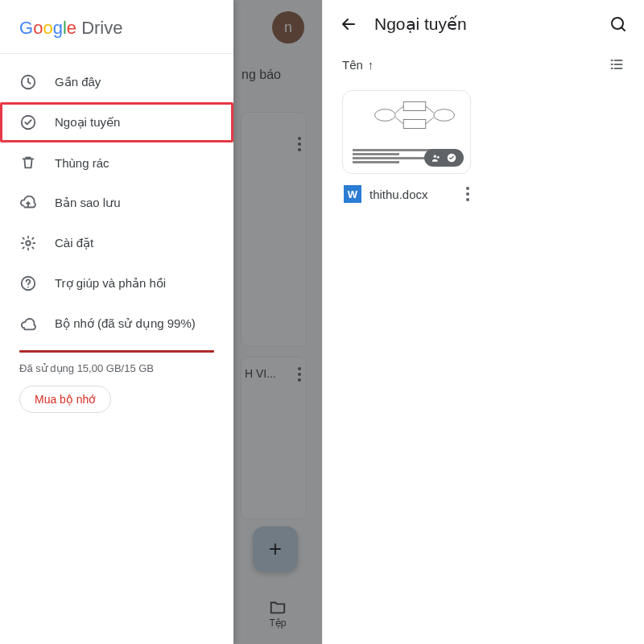 This screenshot has height=644, width=644. Describe the element at coordinates (28, 122) in the screenshot. I see `offline-icon` at that location.